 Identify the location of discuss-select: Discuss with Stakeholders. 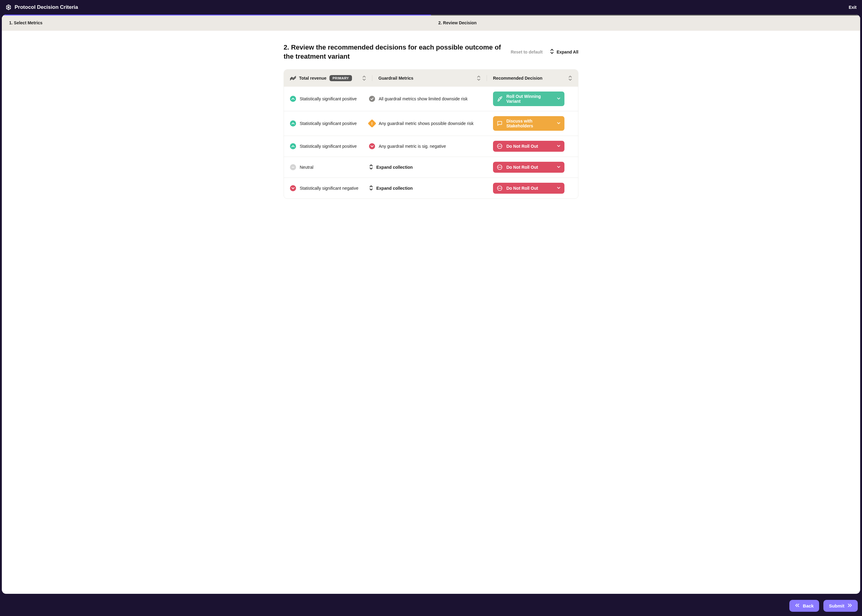
(529, 124).